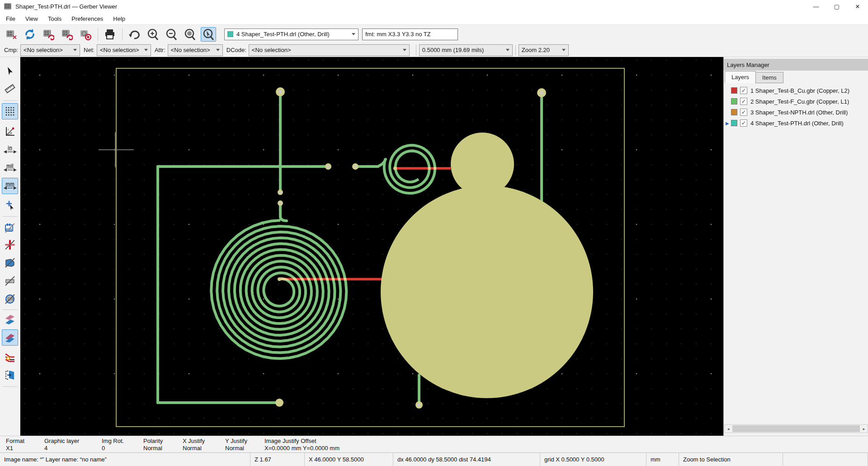  Describe the element at coordinates (858, 6) in the screenshot. I see `close-button: ✕` at that location.